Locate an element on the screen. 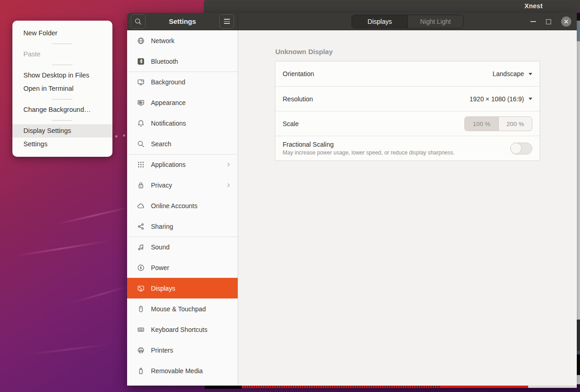 This screenshot has height=392, width=580. sidebar-item-sharing: Sharing is located at coordinates (183, 226).